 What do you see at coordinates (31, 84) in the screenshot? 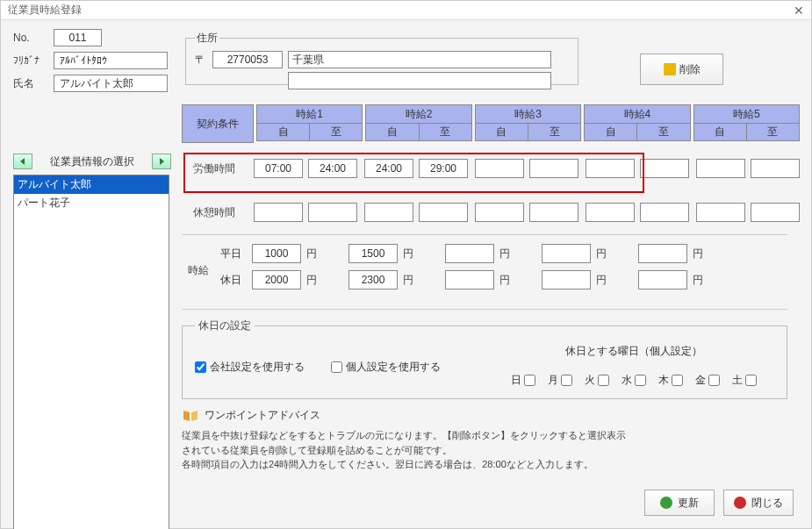
I see `name-label: 氏名` at bounding box center [31, 84].